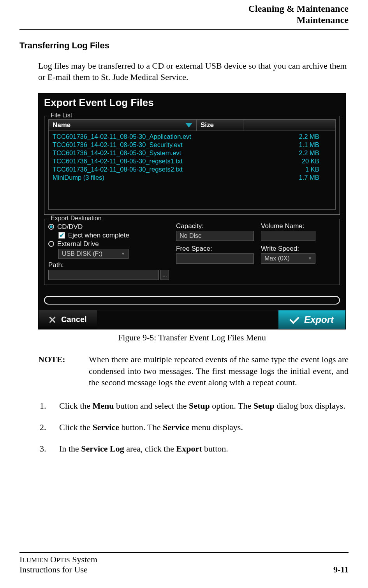 Image resolution: width=368 pixels, height=588 pixels. I want to click on checkbox-checked-icon: ✔, so click(62, 236).